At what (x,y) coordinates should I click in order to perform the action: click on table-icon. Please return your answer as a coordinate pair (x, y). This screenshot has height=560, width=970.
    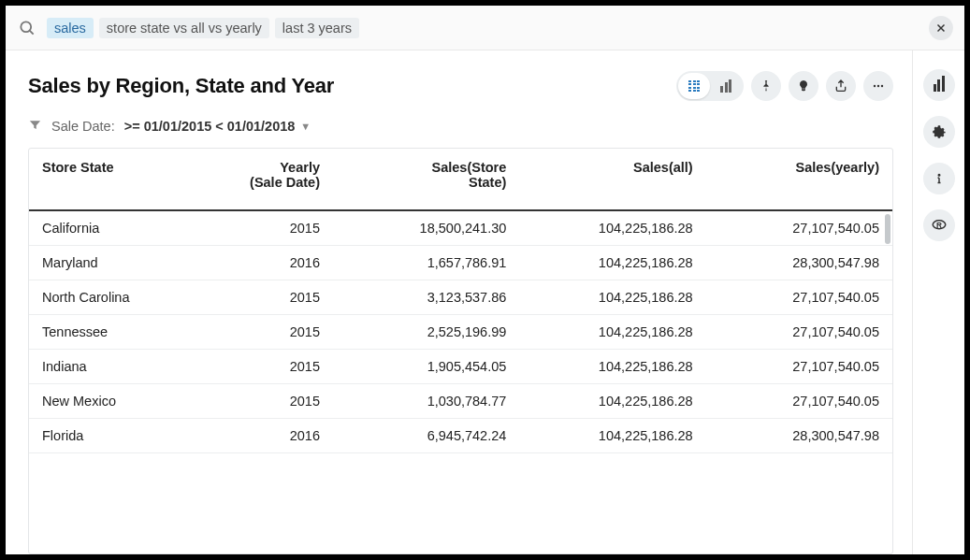
    Looking at the image, I should click on (694, 86).